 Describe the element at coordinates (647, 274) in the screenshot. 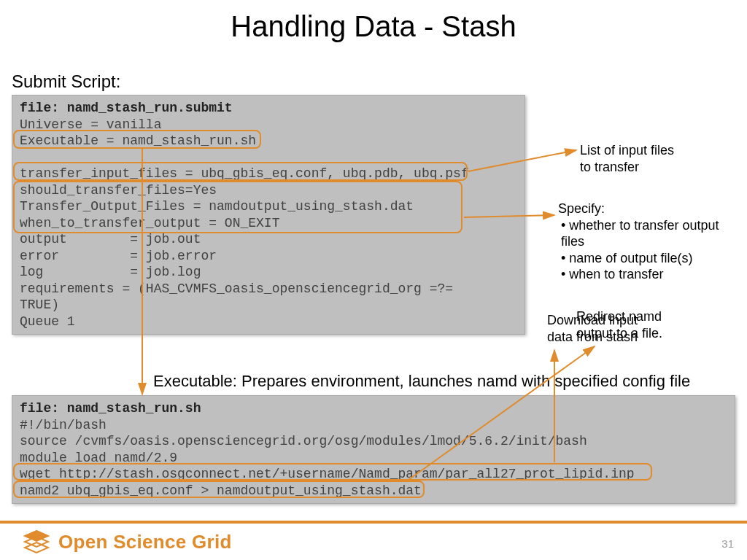

I see `annot-specify-item-3: when to transfer` at that location.